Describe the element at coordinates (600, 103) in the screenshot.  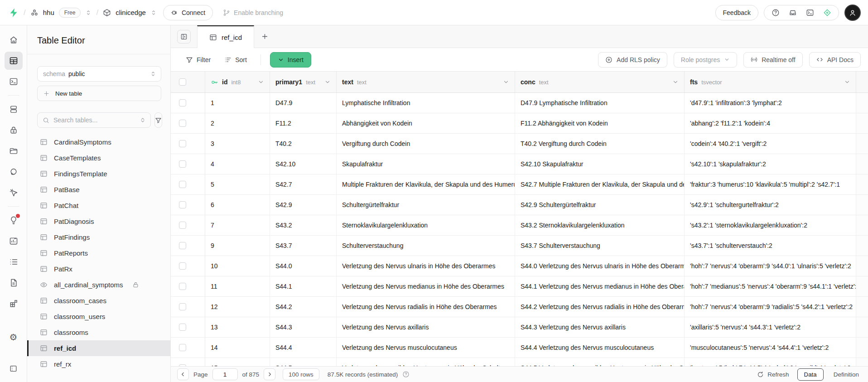
I see `cell-conc: D47.9 Lymphatische Infiltration` at that location.